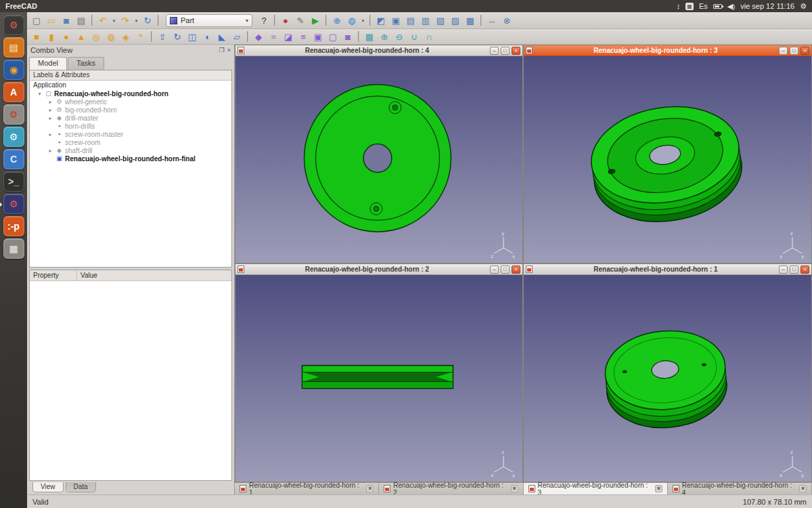  What do you see at coordinates (273, 37) in the screenshot?
I see `sweep-icon: ≈` at bounding box center [273, 37].